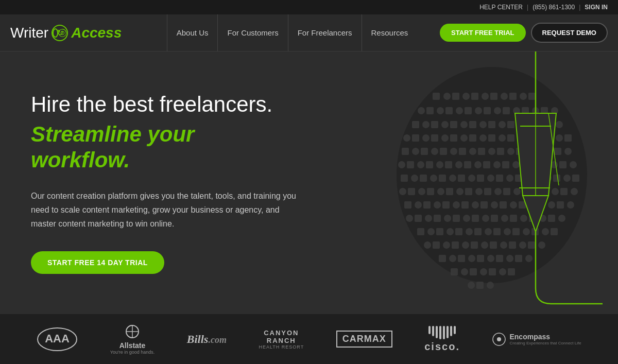 The height and width of the screenshot is (364, 618). What do you see at coordinates (57, 339) in the screenshot?
I see `svg-text: AAA` at bounding box center [57, 339].